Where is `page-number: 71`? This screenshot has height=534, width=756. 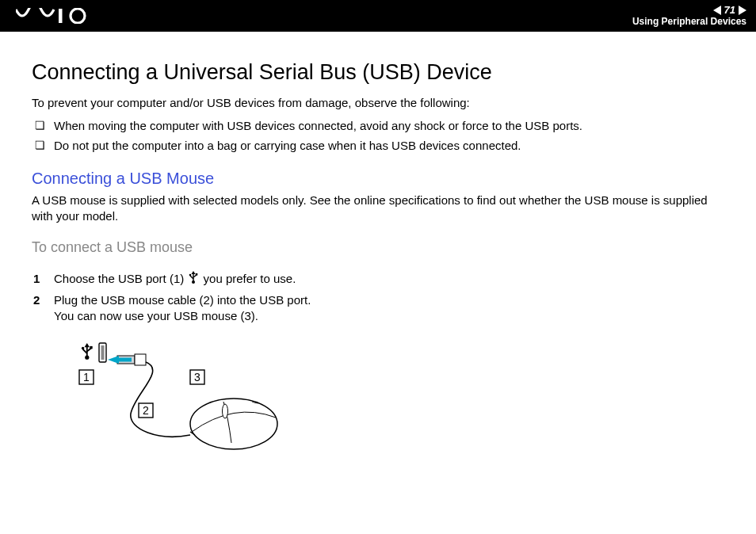
page-number: 71 is located at coordinates (730, 10).